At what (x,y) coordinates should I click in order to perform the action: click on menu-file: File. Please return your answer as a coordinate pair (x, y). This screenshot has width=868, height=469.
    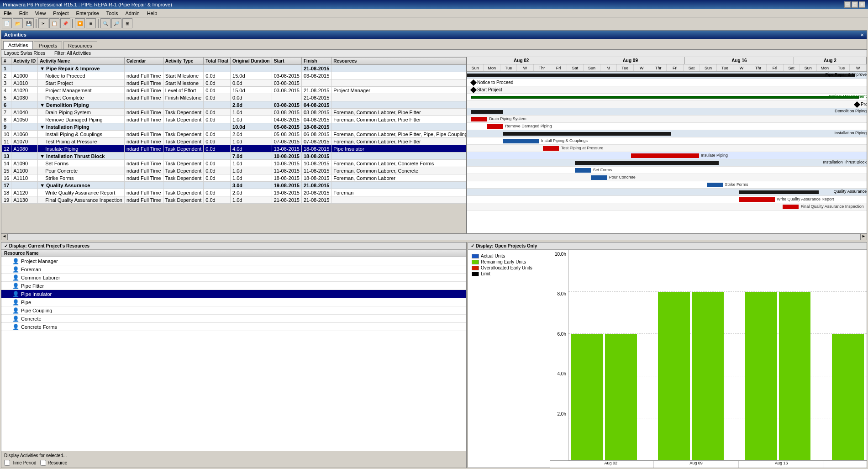
    Looking at the image, I should click on (8, 13).